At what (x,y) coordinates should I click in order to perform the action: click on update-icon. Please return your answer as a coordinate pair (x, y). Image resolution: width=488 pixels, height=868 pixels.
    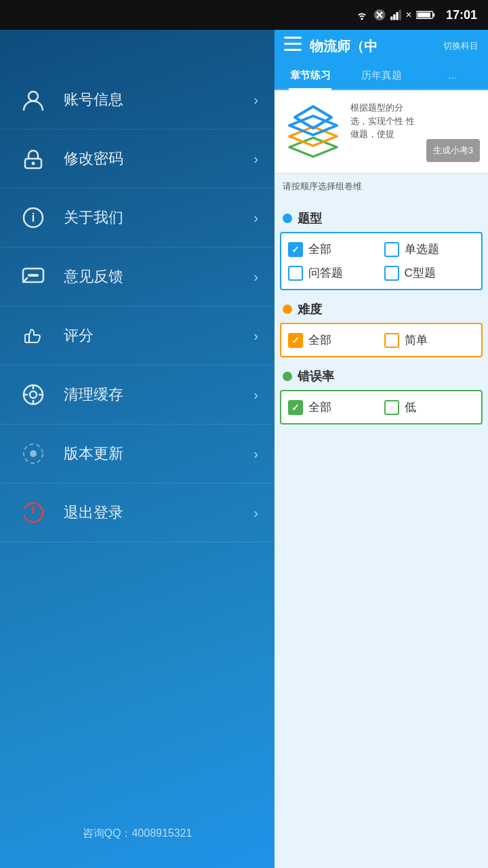
    Looking at the image, I should click on (33, 454).